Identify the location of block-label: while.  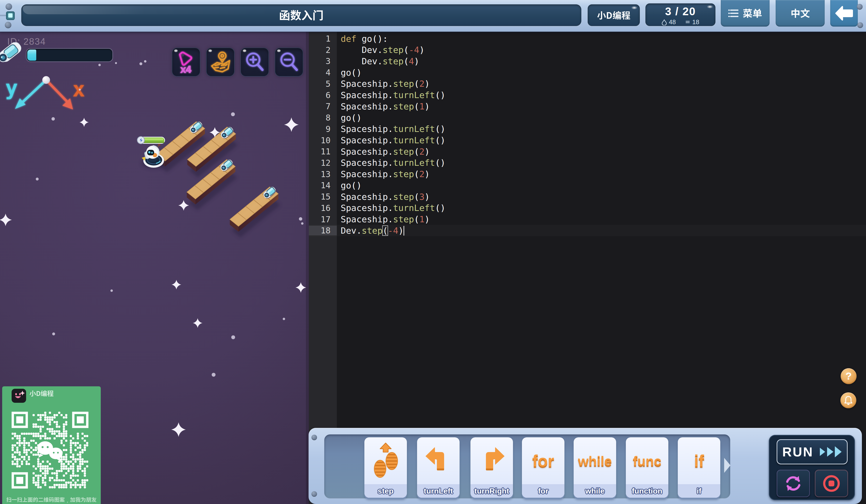
(595, 491).